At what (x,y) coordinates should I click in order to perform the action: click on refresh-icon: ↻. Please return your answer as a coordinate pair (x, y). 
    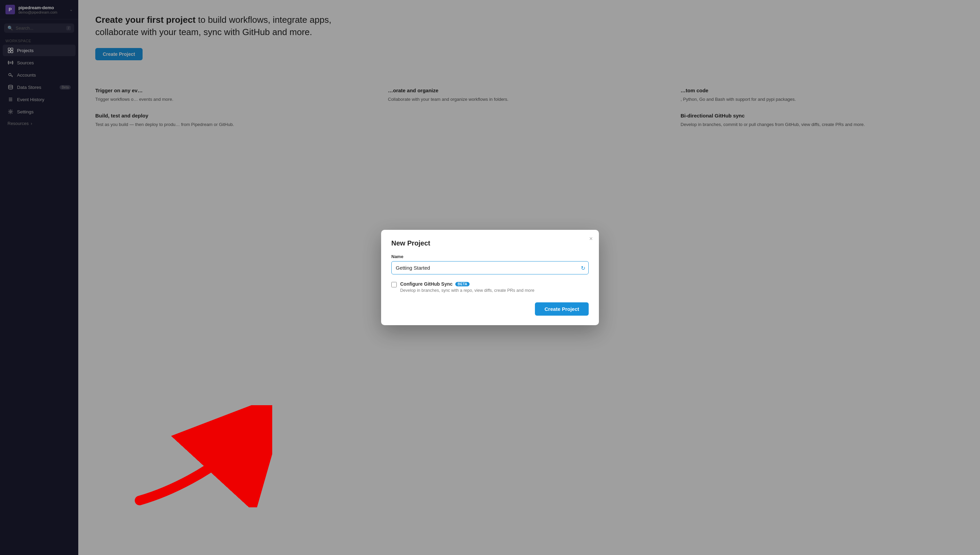
    Looking at the image, I should click on (583, 268).